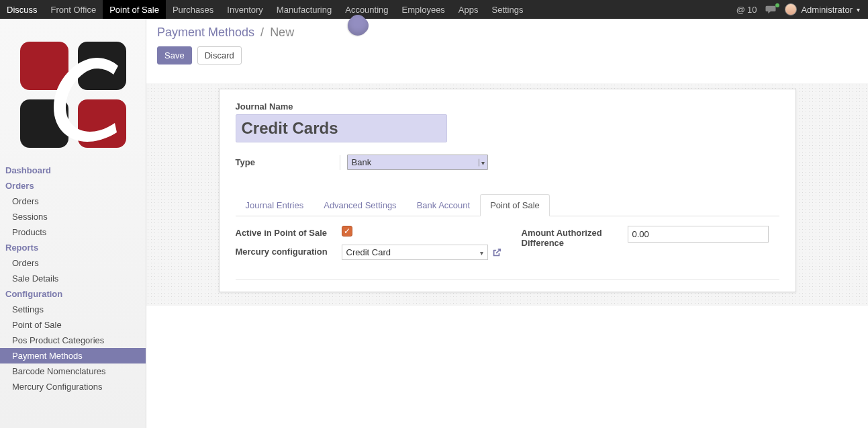 The width and height of the screenshot is (868, 428). Describe the element at coordinates (508, 9) in the screenshot. I see `nav-settings: Settings` at that location.